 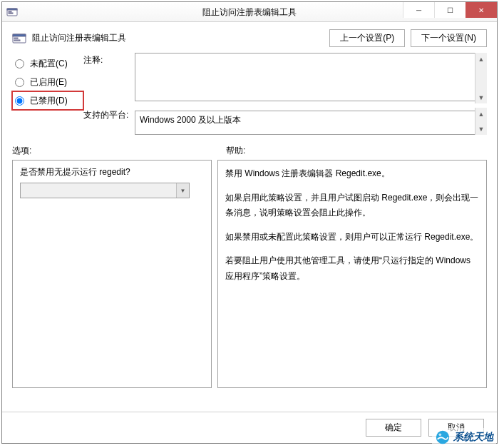 I want to click on title-bar: 阻止访问注册表编辑工具 ─ ☐ ✕, so click(x=250, y=12).